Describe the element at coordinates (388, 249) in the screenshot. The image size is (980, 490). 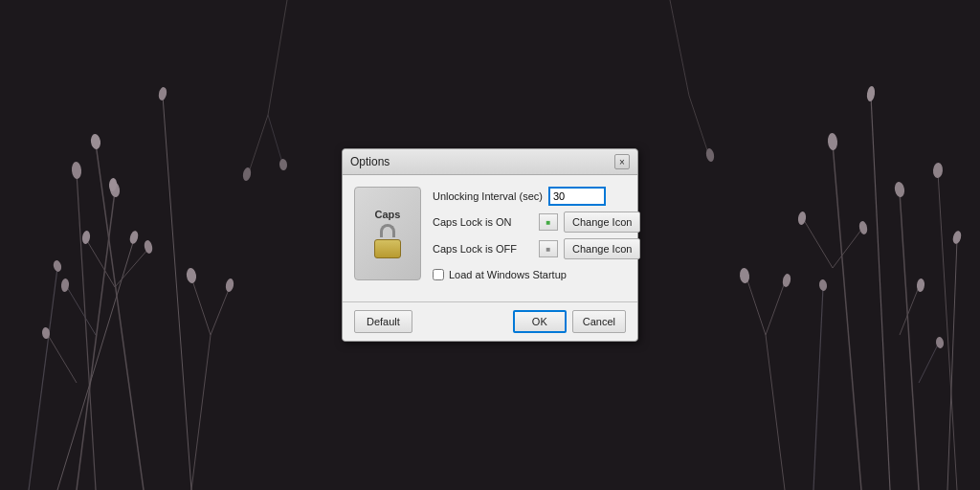
I see `lock-body` at that location.